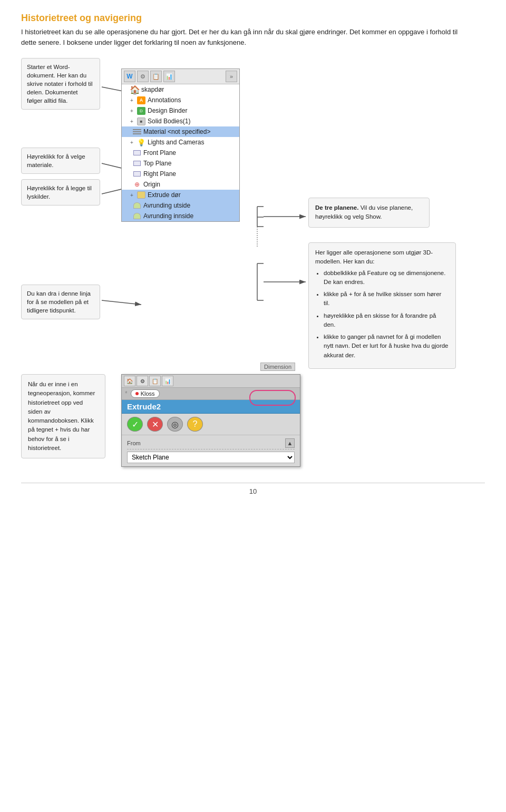  Describe the element at coordinates (61, 302) in the screenshot. I see `annotation-box-drag: Du kan dra i denne linja for å se modell…` at that location.